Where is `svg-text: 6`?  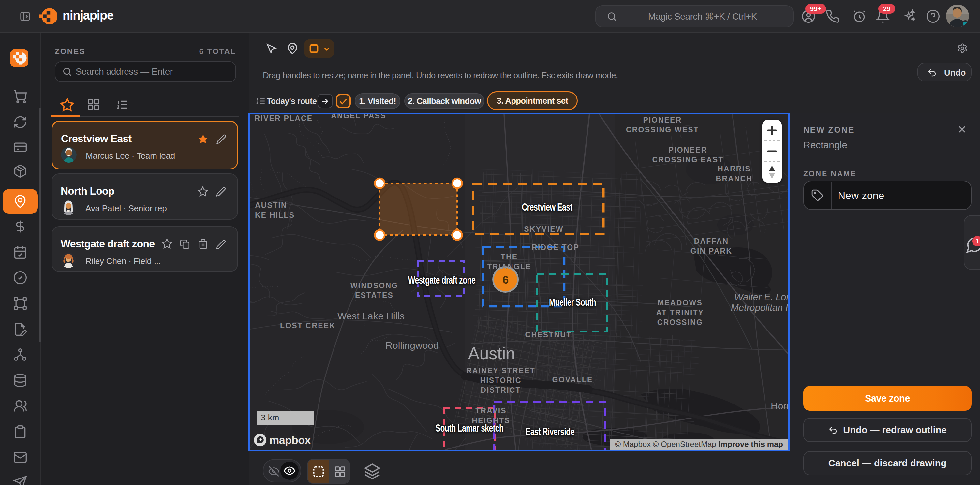
svg-text: 6 is located at coordinates (506, 280).